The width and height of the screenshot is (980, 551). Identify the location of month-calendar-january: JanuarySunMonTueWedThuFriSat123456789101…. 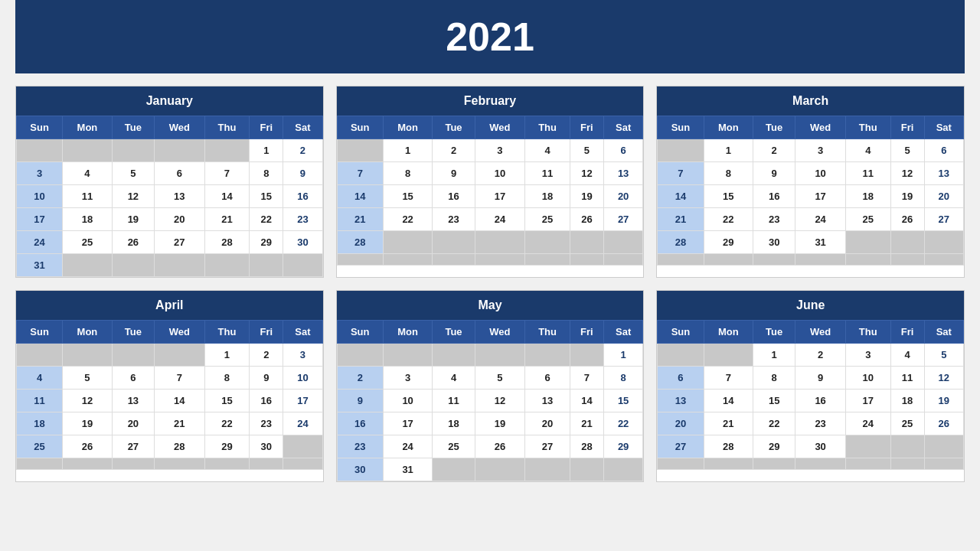
(170, 182).